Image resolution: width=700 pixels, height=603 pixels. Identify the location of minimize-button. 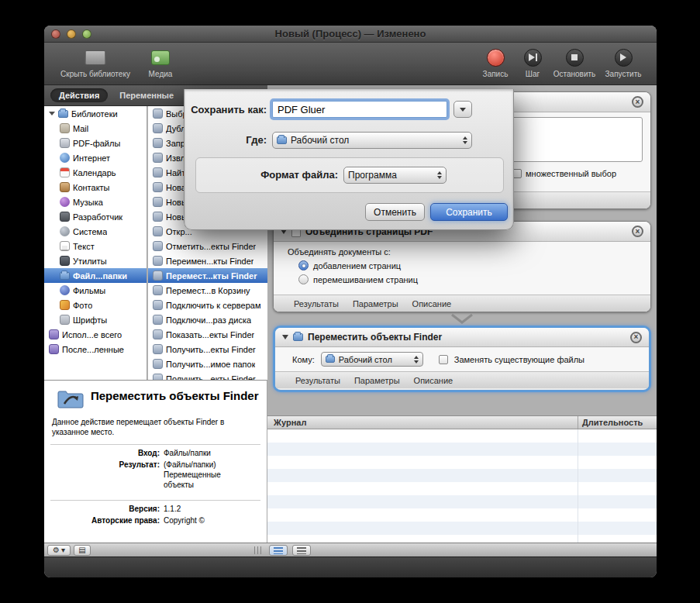
(71, 34).